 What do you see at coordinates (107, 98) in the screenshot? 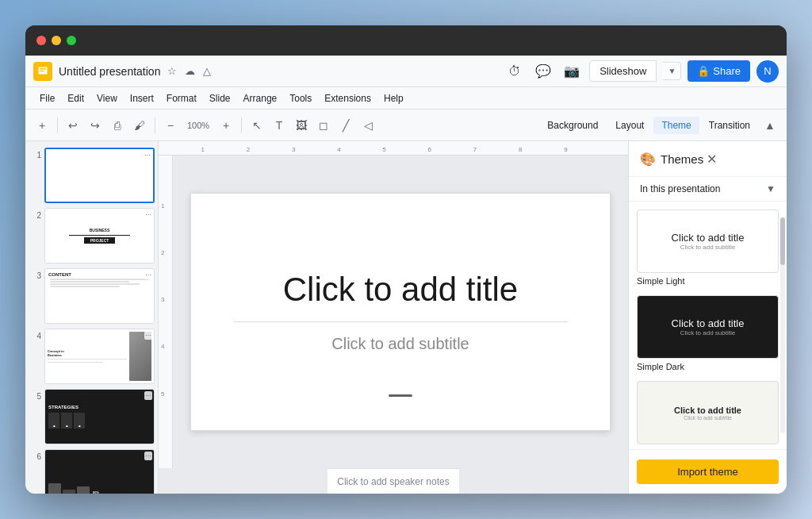
I see `menu-view: View` at bounding box center [107, 98].